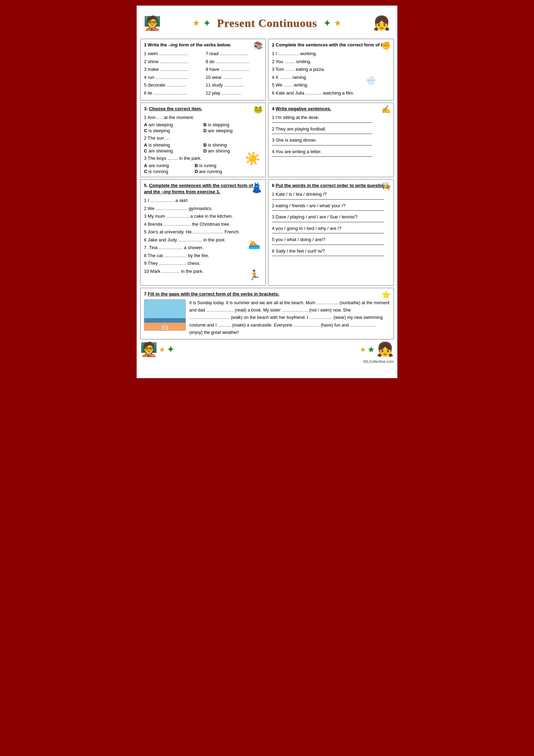 The width and height of the screenshot is (534, 756). What do you see at coordinates (382, 23) in the screenshot?
I see `right-character: 👧` at bounding box center [382, 23].